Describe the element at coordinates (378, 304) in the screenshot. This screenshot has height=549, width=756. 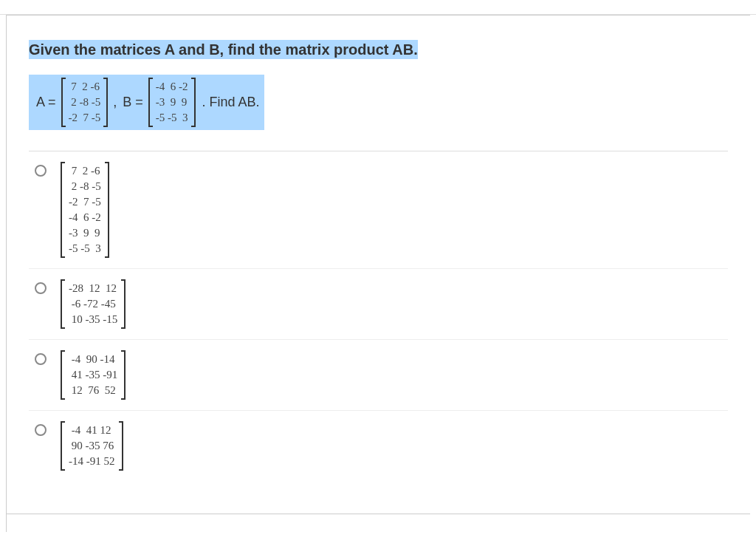
I see `option-2: -28 12 12 -6 -72 -45 10 -35 -15` at that location.